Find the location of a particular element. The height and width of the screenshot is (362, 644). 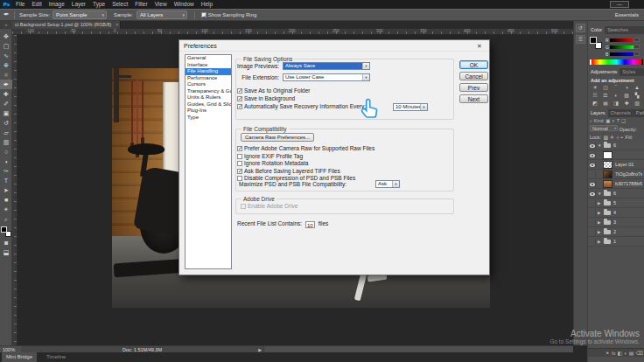

invert-icon: ◩ is located at coordinates (595, 103).